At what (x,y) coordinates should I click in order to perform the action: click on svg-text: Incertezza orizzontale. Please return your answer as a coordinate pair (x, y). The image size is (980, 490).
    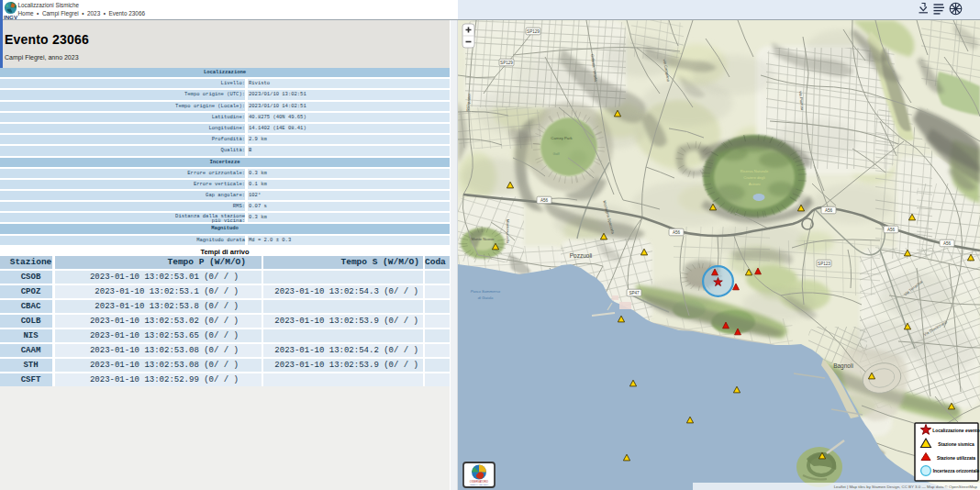
    Looking at the image, I should click on (956, 472).